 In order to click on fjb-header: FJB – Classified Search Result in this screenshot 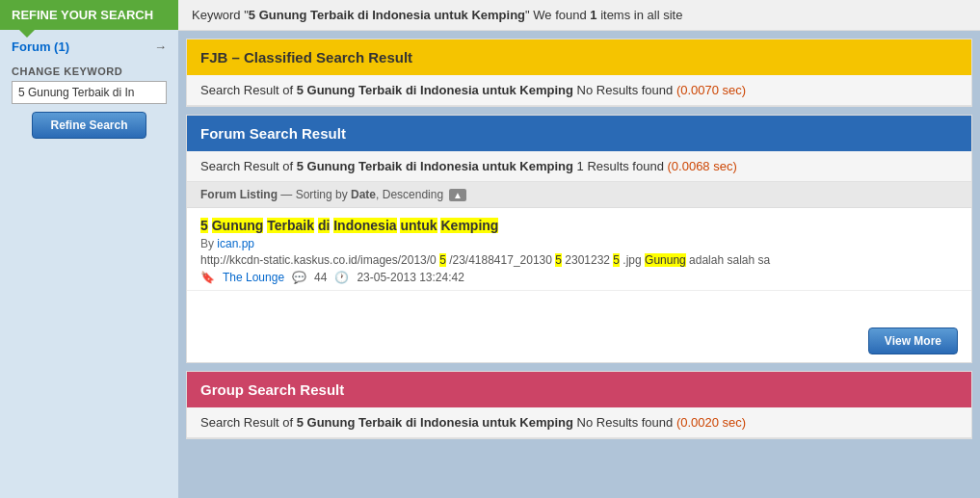, I will do `click(579, 58)`.